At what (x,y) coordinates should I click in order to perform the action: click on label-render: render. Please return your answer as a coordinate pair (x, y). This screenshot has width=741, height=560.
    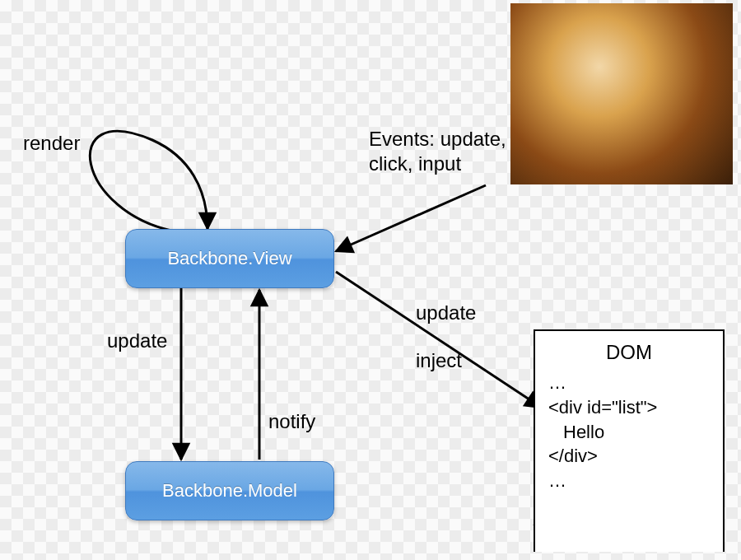
    Looking at the image, I should click on (51, 143).